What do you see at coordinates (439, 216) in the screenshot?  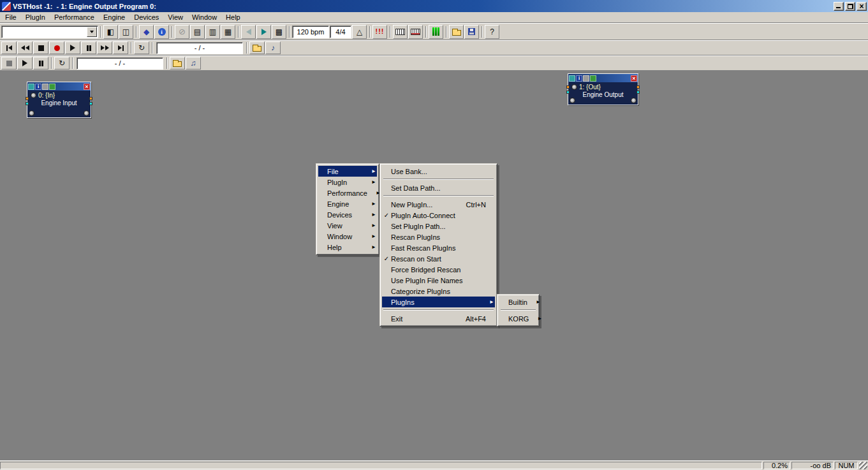 I see `menu-item-plugin-auto-connect: ✓PlugIn Auto-Connect` at bounding box center [439, 216].